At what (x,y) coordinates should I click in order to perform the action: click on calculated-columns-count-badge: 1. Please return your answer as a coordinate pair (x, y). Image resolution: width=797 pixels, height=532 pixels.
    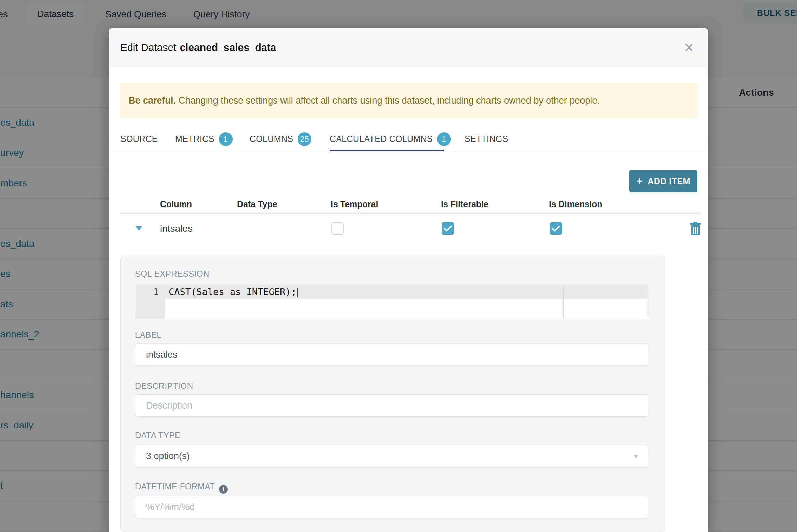
    Looking at the image, I should click on (444, 139).